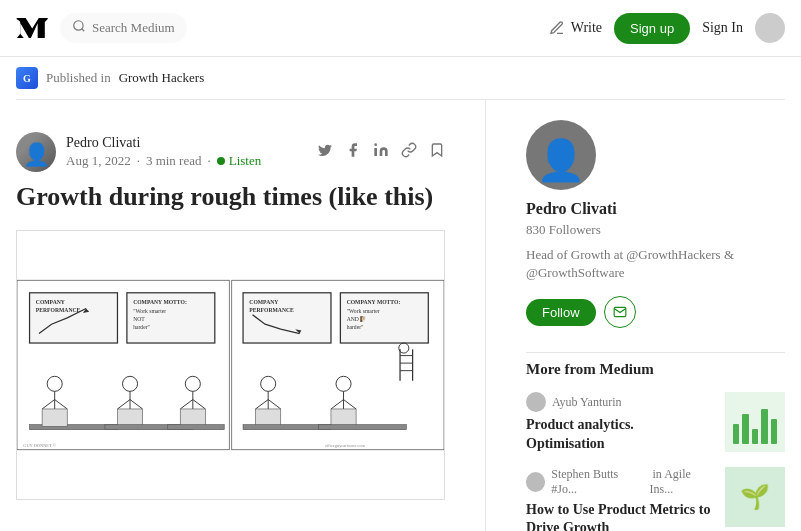 This screenshot has height=531, width=801. What do you see at coordinates (358, 319) in the screenshot?
I see `svg-text: AND 🧗` at bounding box center [358, 319].